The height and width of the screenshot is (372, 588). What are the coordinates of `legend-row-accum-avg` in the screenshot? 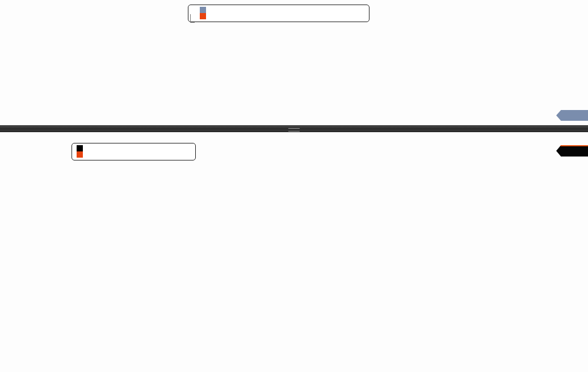 It's located at (133, 154).